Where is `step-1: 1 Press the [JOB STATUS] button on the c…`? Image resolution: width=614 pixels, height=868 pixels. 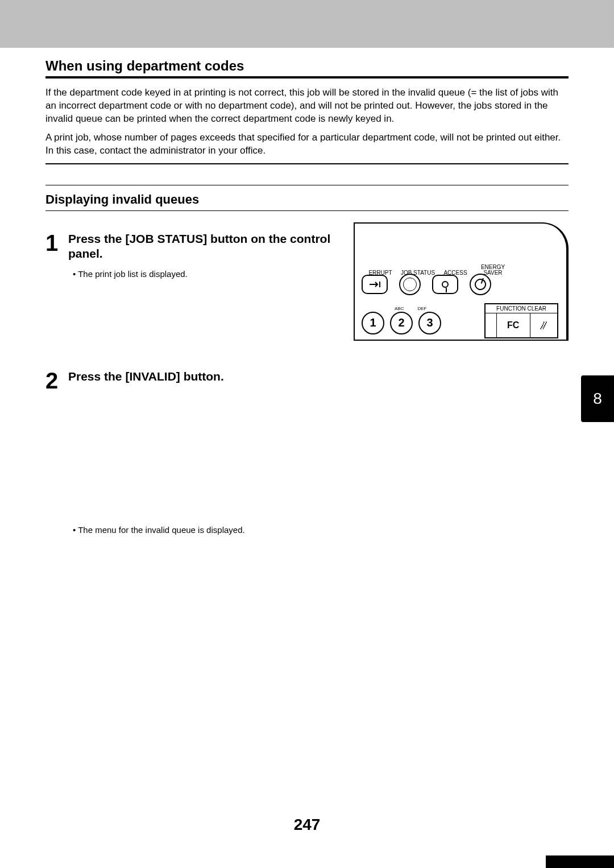
step-1: 1 Press the [JOB STATUS] button on the c… is located at coordinates (194, 255).